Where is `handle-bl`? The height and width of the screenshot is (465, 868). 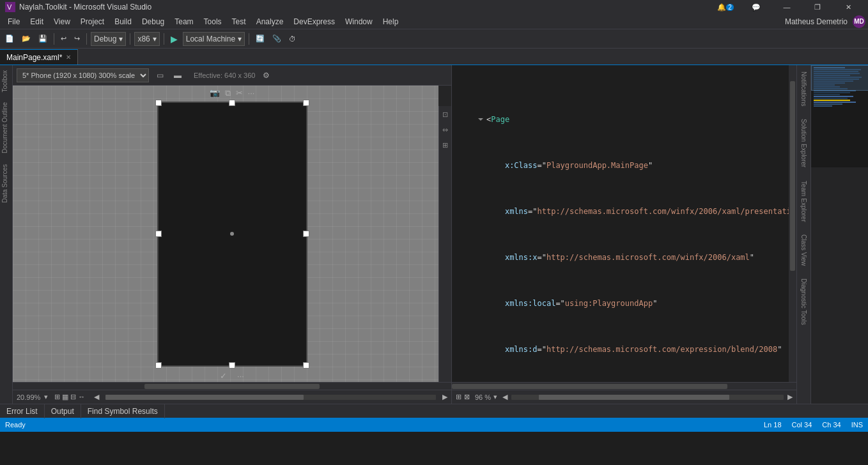
handle-bl is located at coordinates (159, 365).